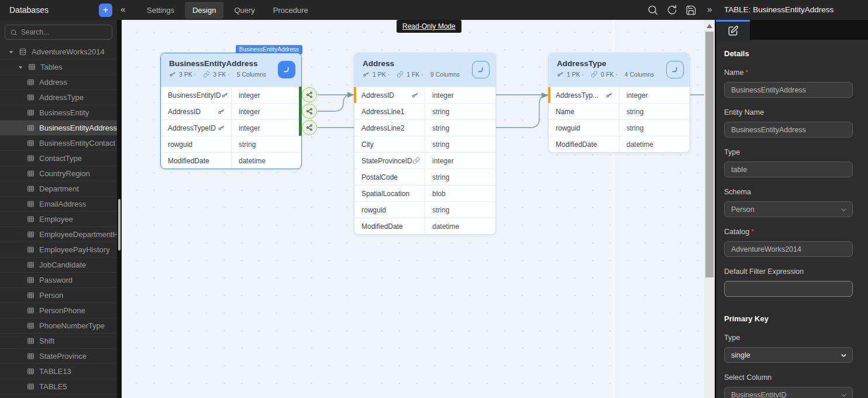  What do you see at coordinates (58, 204) in the screenshot?
I see `table-list-item: EmailAddress` at bounding box center [58, 204].